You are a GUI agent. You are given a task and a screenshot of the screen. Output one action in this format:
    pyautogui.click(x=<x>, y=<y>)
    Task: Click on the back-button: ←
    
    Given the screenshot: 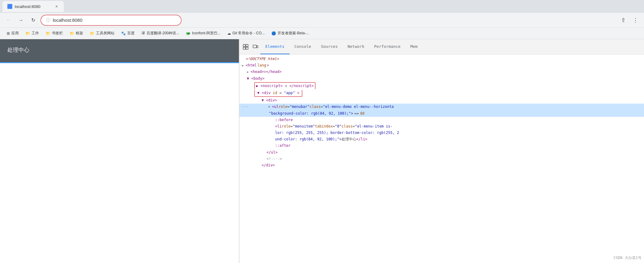 What is the action you would take?
    pyautogui.click(x=9, y=20)
    